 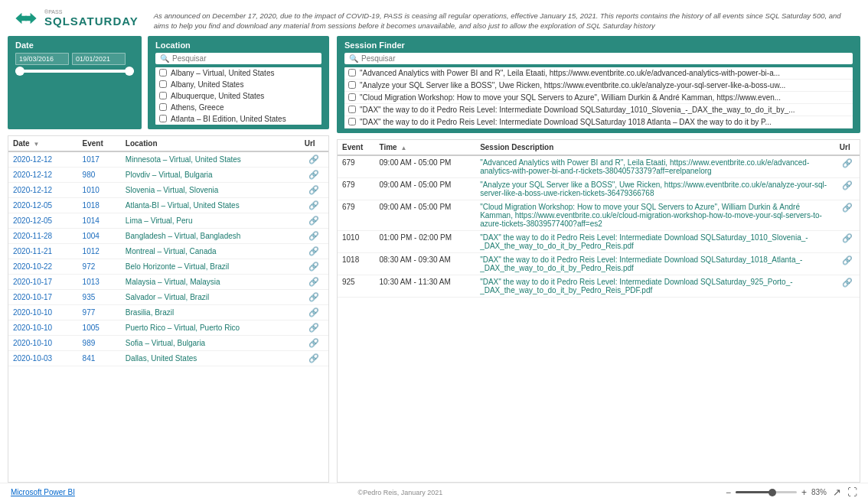 I want to click on link-icon-5: 🔗, so click(x=314, y=236).